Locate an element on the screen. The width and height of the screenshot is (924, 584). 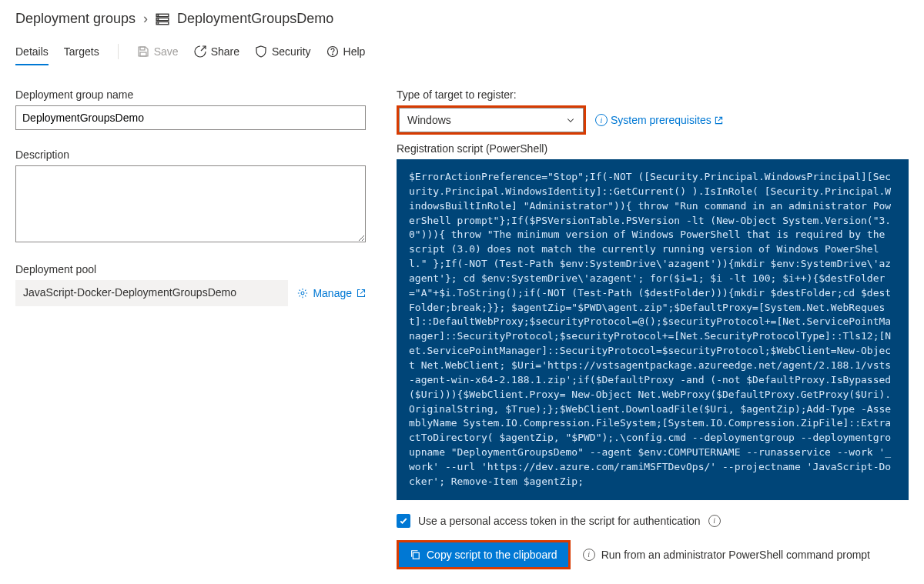
save-button: Save is located at coordinates (158, 52).